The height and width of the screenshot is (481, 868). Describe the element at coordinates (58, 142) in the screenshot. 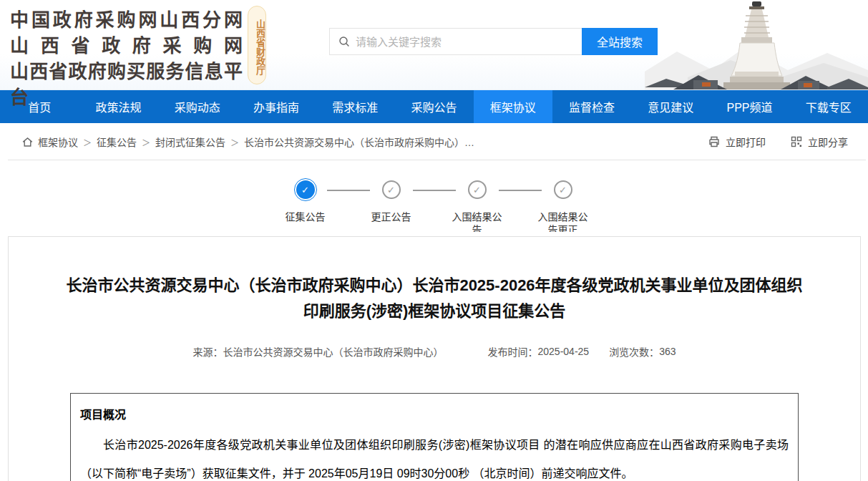

I see `breadcrumb-item-framework: 框架协议` at that location.